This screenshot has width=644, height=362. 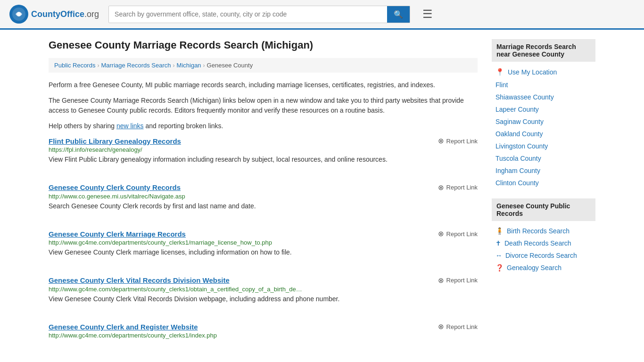 What do you see at coordinates (263, 242) in the screenshot?
I see `result-url-2: http://www.gc4me.com/departments/county_…` at bounding box center [263, 242].